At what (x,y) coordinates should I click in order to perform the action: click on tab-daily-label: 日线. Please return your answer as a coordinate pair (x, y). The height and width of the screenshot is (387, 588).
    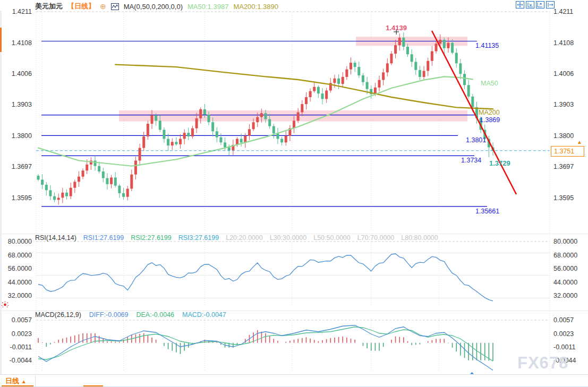
    Looking at the image, I should click on (12, 381).